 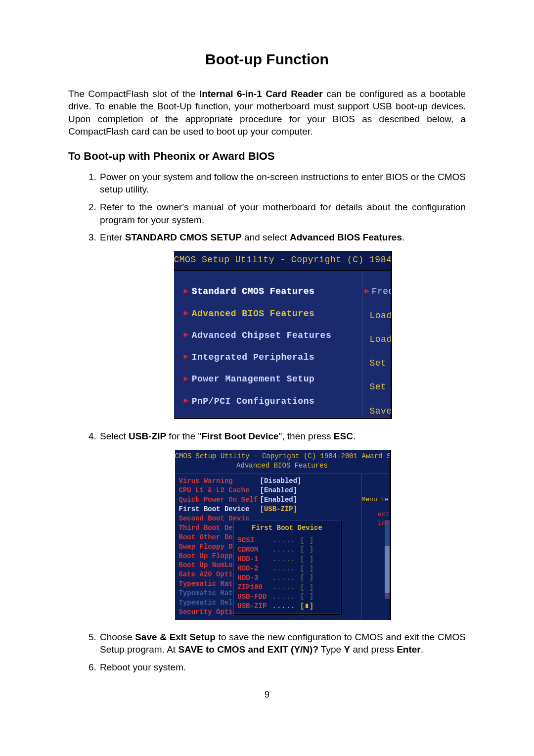 What do you see at coordinates (279, 510) in the screenshot?
I see `setting-value: [USB-ZIP]` at bounding box center [279, 510].